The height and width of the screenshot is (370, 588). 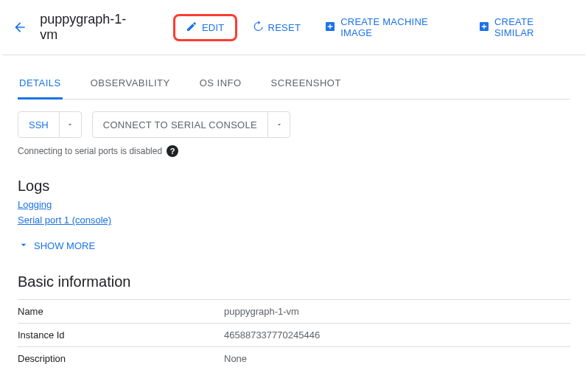 What do you see at coordinates (294, 84) in the screenshot?
I see `tab-bar: DETAILS OBSERVABILITY OS INFO SCREENSHOT` at bounding box center [294, 84].